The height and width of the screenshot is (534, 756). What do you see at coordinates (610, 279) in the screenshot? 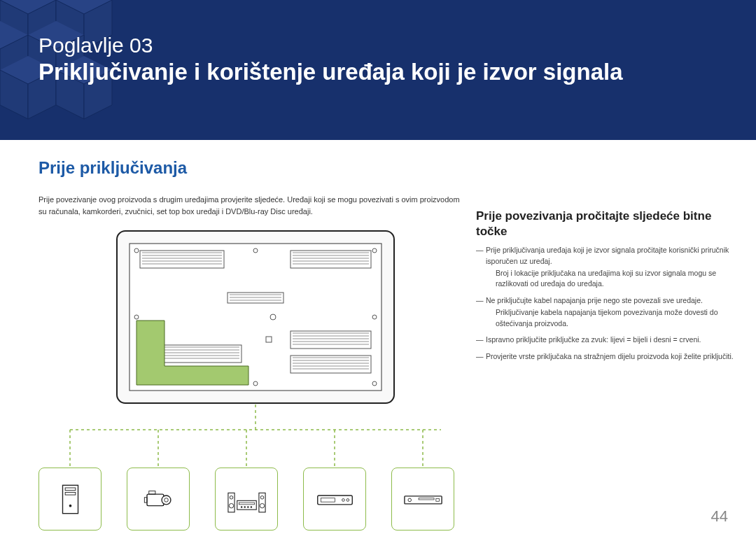
I see `list-item-sub: Broj i lokacije priključaka na uređajima…` at bounding box center [610, 279].